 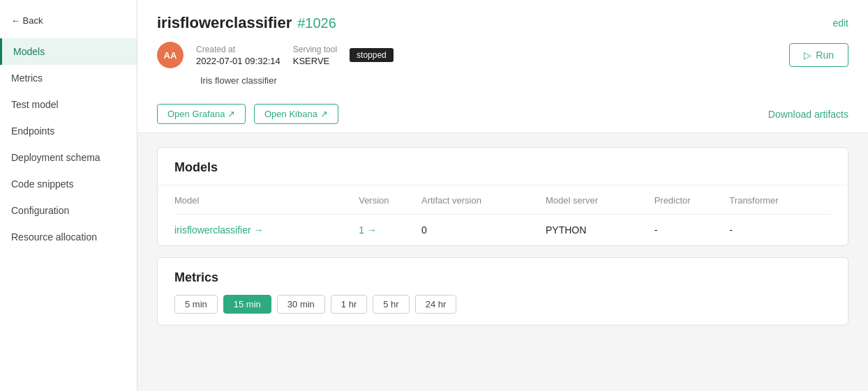 What do you see at coordinates (484, 200) in the screenshot?
I see `col-artifact-version: Artifact version` at bounding box center [484, 200].